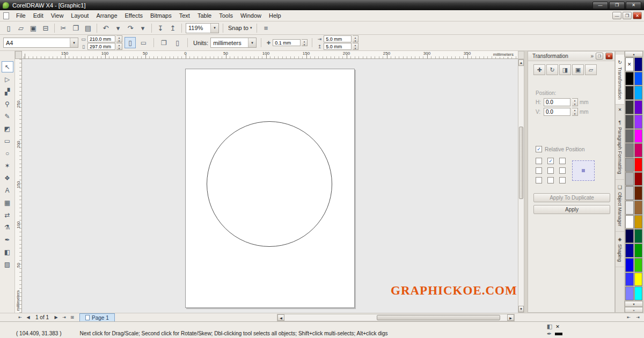  I want to click on menu-effects: Effects, so click(134, 16).